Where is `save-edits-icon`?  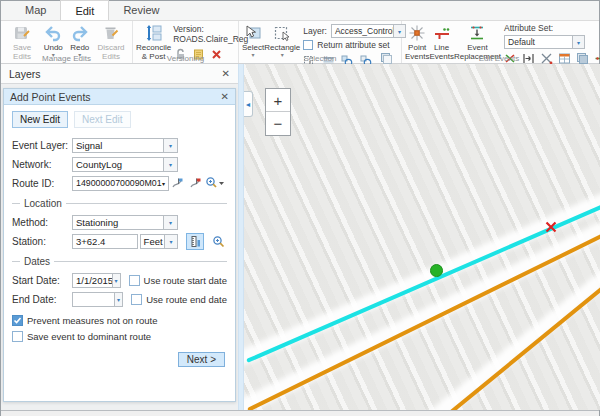
save-edits-icon is located at coordinates (22, 33).